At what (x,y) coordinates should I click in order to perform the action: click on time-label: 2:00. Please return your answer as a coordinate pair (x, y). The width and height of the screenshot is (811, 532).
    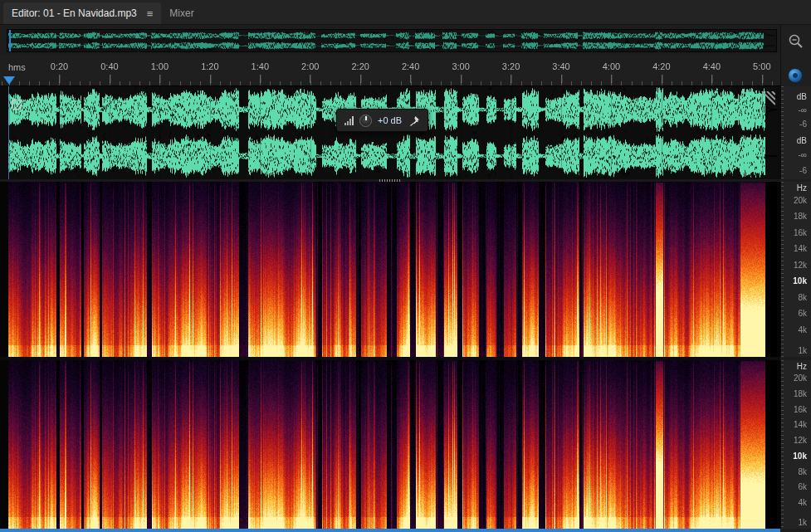
    Looking at the image, I should click on (310, 66).